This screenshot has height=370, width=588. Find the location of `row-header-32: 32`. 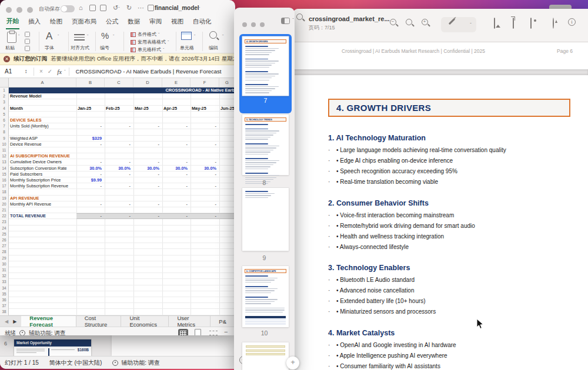

row-header-32: 32 is located at coordinates (4, 276).